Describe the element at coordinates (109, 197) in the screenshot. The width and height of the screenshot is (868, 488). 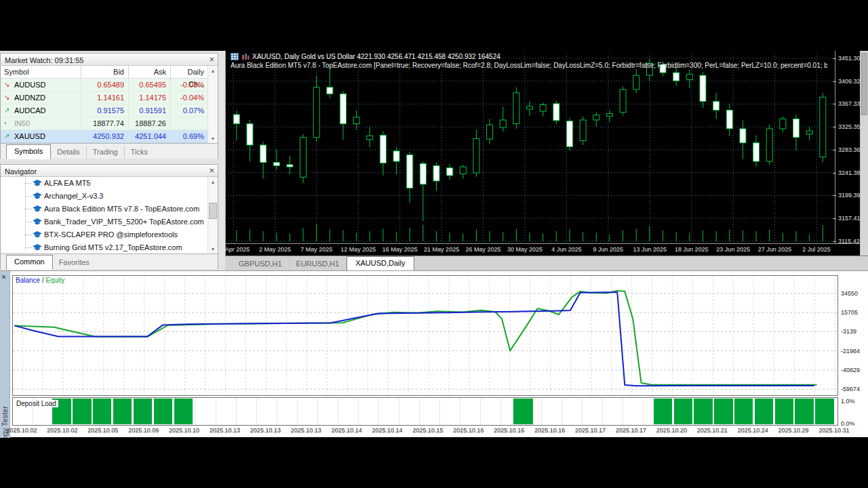
I see `navigator-item-ea: Archangel_X-v3.3` at that location.